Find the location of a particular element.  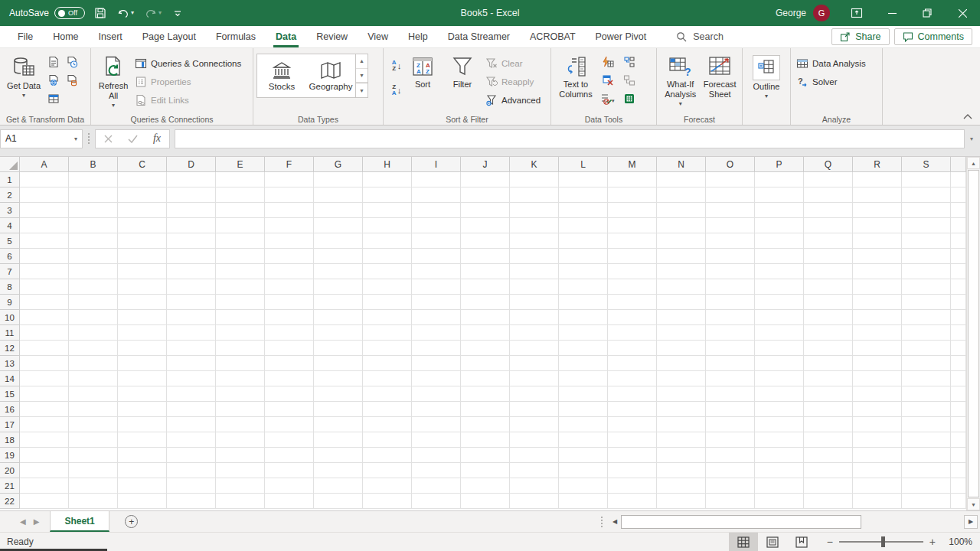

grid-cell-N19 is located at coordinates (681, 455).